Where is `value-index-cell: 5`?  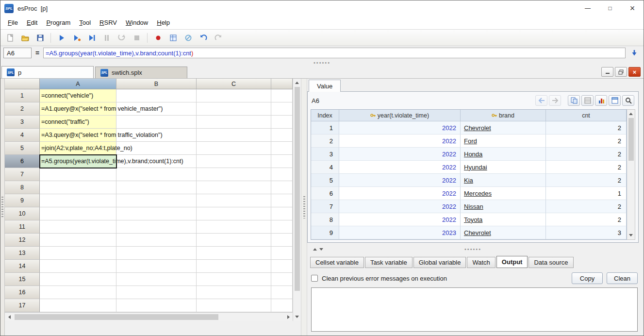
value-index-cell: 5 is located at coordinates (325, 181).